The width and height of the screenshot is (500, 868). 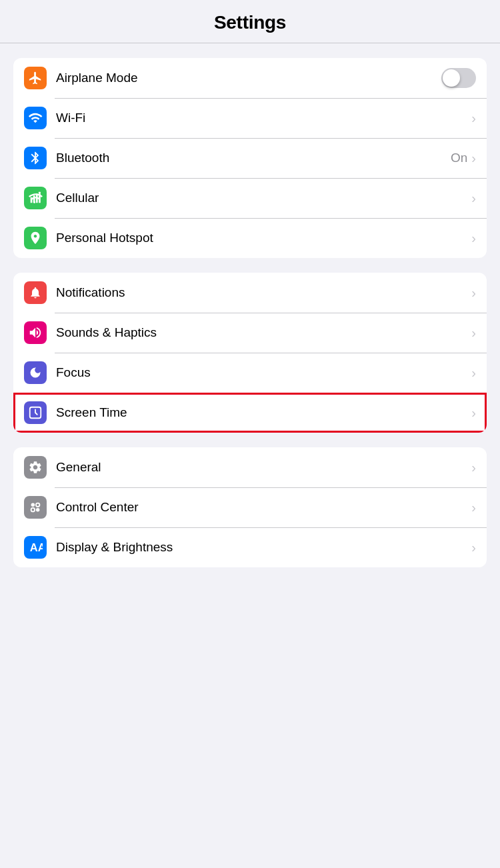 What do you see at coordinates (473, 508) in the screenshot?
I see `control-center-chevron: ›` at bounding box center [473, 508].